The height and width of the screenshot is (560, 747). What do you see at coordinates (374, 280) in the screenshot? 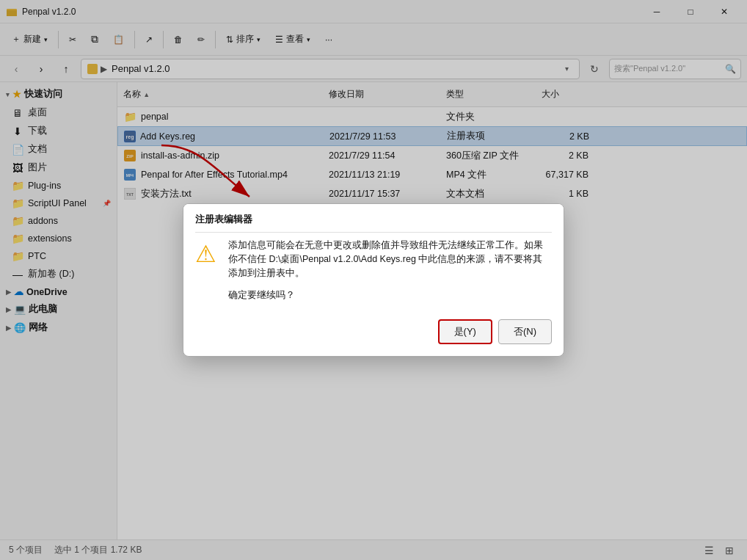
I see `registry-dialog: 注册表编辑器 ⚠ 添加信息可能会在无意中更改或删除值并导致组件无法继续正常工作。…` at bounding box center [374, 280].